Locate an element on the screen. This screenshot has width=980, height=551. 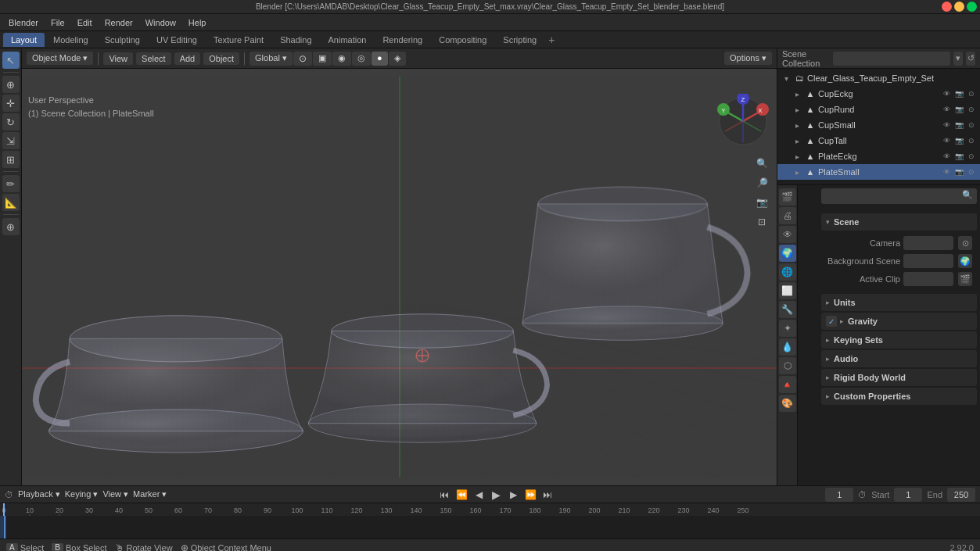
gravity-checkbox: ✓ is located at coordinates (831, 321).